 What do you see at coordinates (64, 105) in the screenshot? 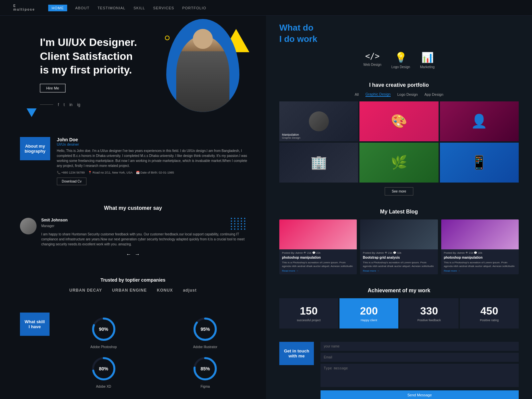
I see `twitter-icon: t` at bounding box center [64, 105].